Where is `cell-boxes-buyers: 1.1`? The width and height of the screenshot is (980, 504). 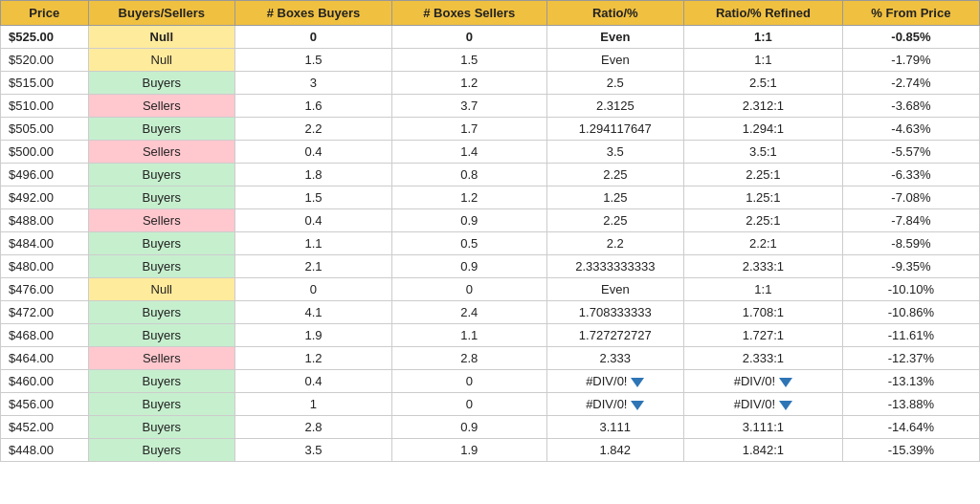 cell-boxes-buyers: 1.1 is located at coordinates (314, 244).